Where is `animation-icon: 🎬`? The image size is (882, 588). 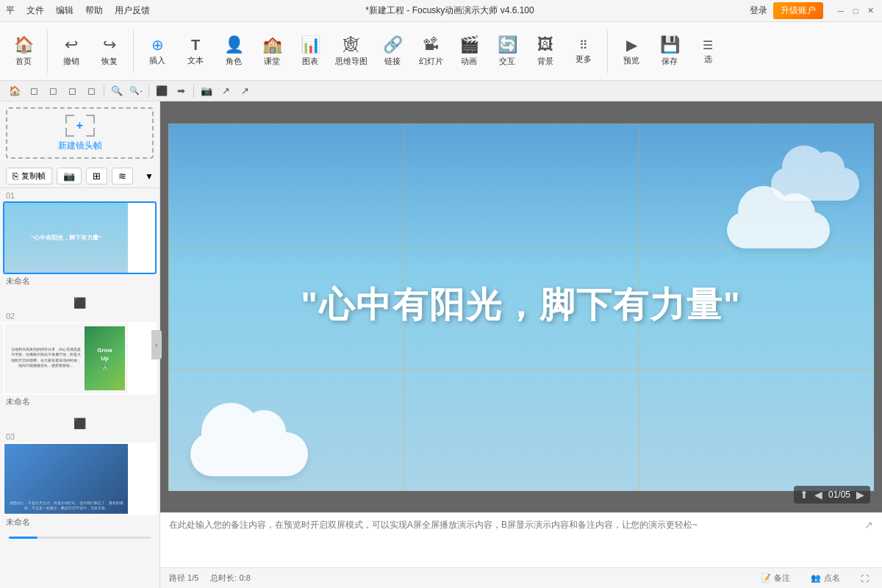 animation-icon: 🎬 is located at coordinates (469, 45).